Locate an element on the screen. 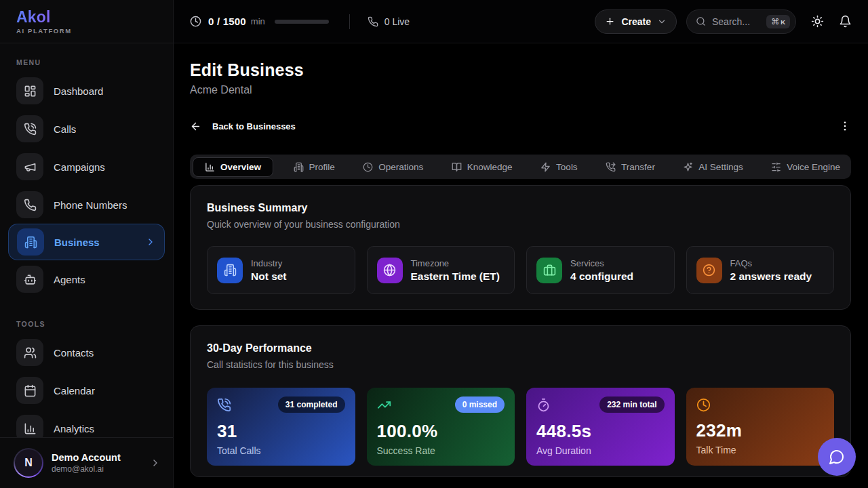 The width and height of the screenshot is (868, 488). performance-subtitle: Call statistics for this business is located at coordinates (521, 365).